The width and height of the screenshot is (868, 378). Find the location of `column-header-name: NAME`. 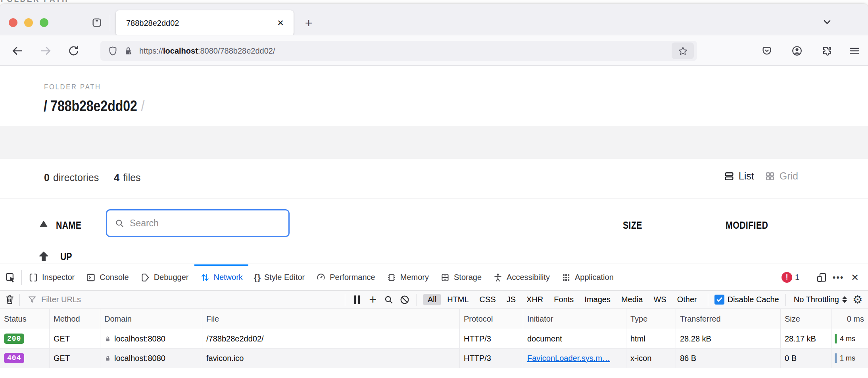

column-header-name: NAME is located at coordinates (69, 226).